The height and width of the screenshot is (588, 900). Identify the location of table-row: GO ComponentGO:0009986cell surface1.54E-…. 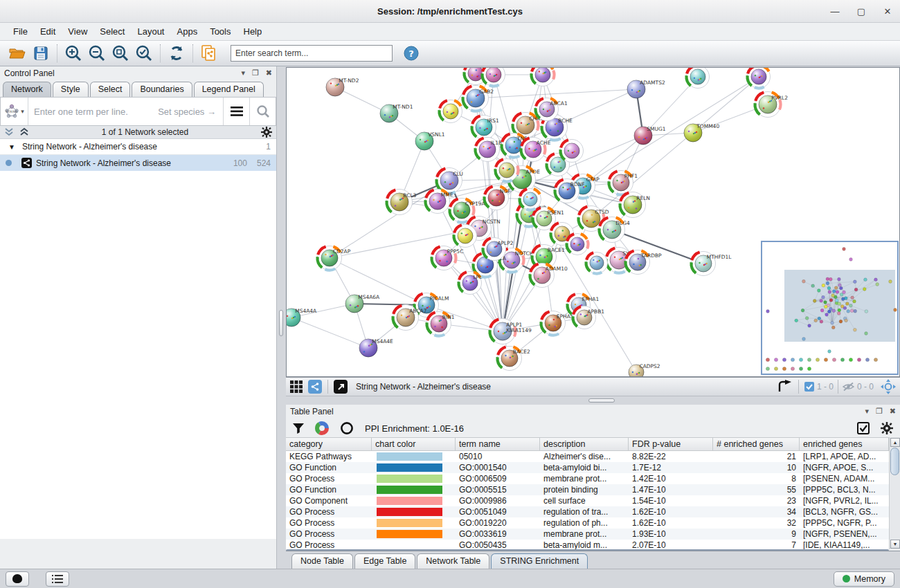
(587, 501).